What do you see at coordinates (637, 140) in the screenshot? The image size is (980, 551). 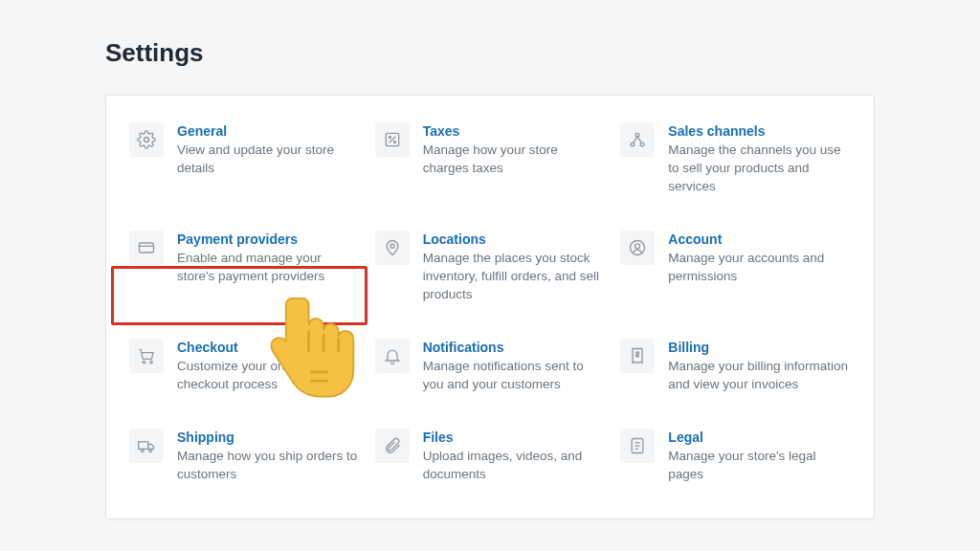 I see `channels-icon` at bounding box center [637, 140].